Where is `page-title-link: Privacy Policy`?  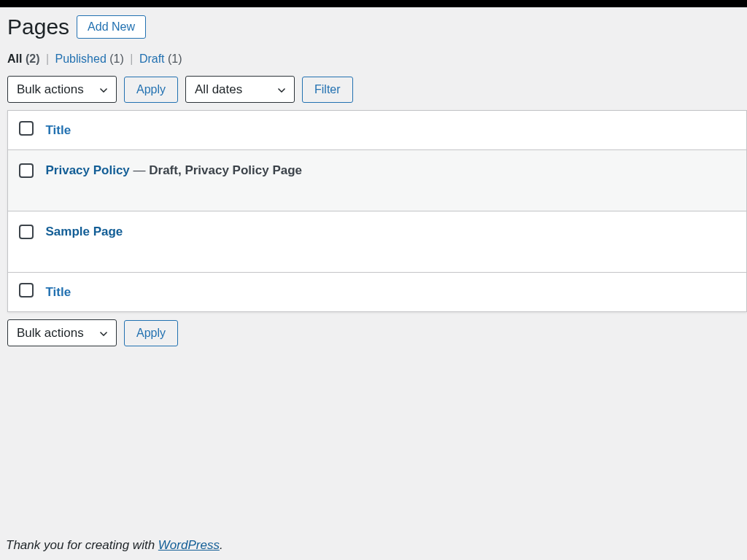 page-title-link: Privacy Policy is located at coordinates (88, 171).